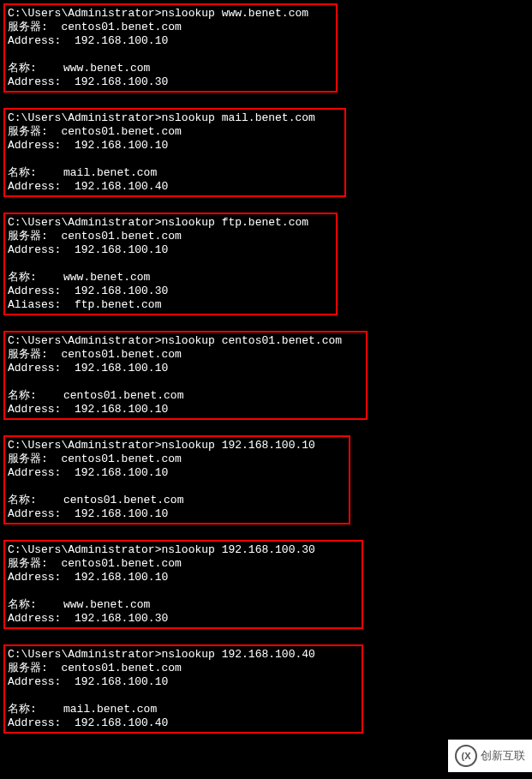 The width and height of the screenshot is (532, 779). I want to click on watermark: (X 创新互联, so click(490, 756).